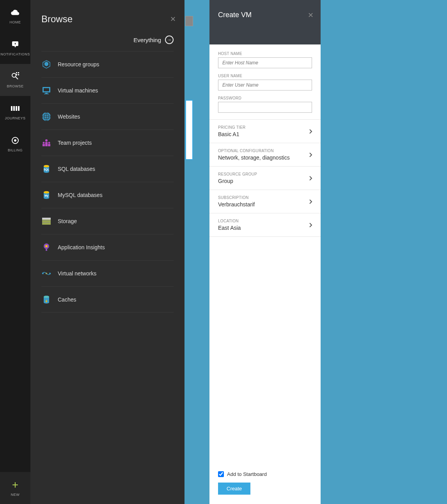 Image resolution: width=447 pixels, height=504 pixels. What do you see at coordinates (46, 91) in the screenshot?
I see `vm-icon` at bounding box center [46, 91].